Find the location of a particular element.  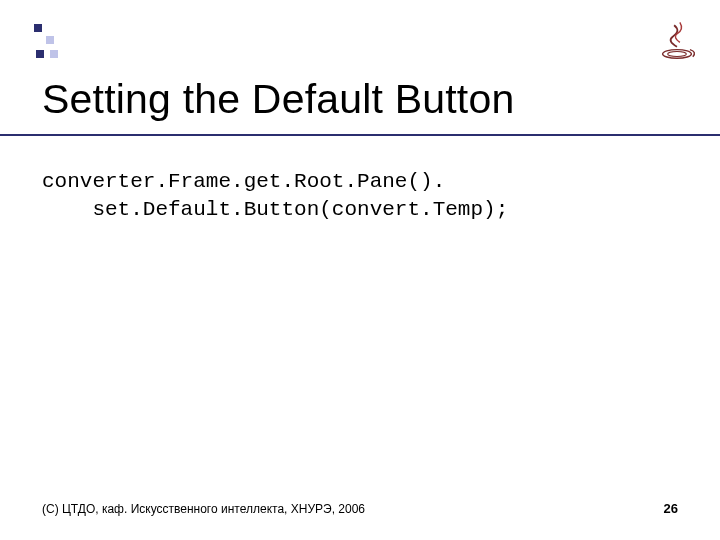

page-number: 26 is located at coordinates (671, 508).